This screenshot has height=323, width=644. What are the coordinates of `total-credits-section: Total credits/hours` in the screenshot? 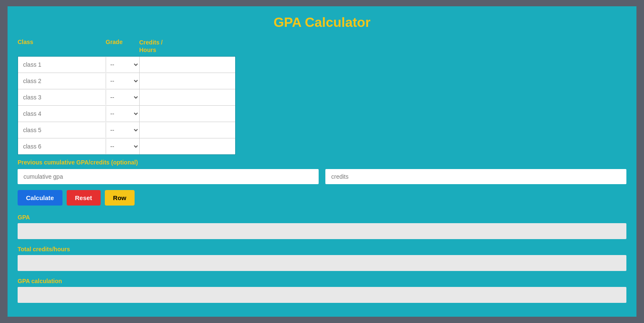 It's located at (322, 258).